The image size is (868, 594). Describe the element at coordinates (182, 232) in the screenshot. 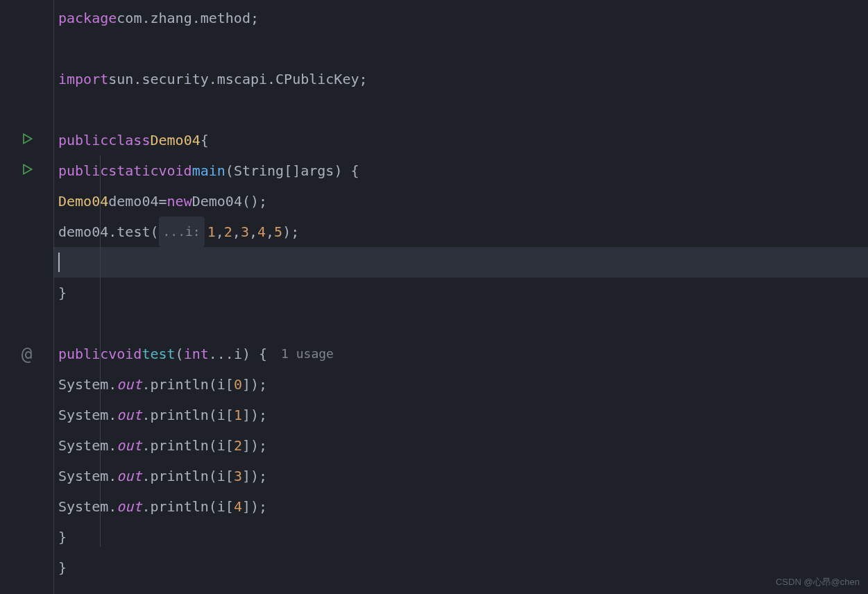

I see `parameter-hint: ...i:` at that location.